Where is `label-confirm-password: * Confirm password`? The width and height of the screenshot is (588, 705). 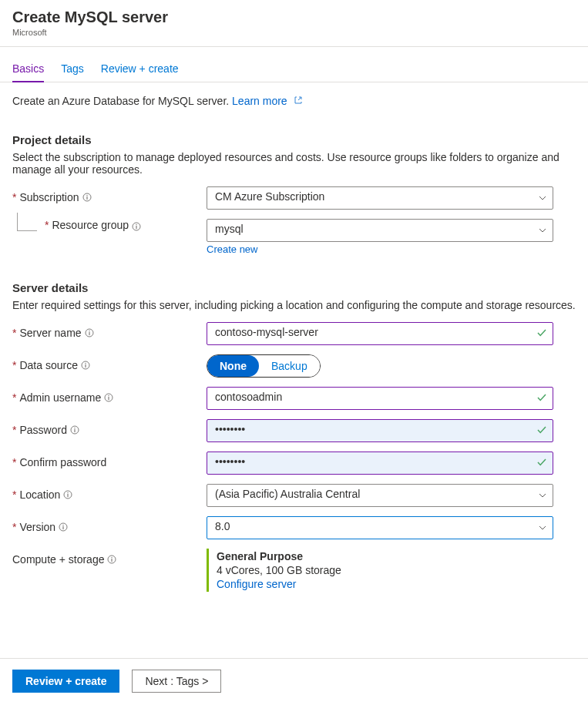 label-confirm-password: * Confirm password is located at coordinates (109, 460).